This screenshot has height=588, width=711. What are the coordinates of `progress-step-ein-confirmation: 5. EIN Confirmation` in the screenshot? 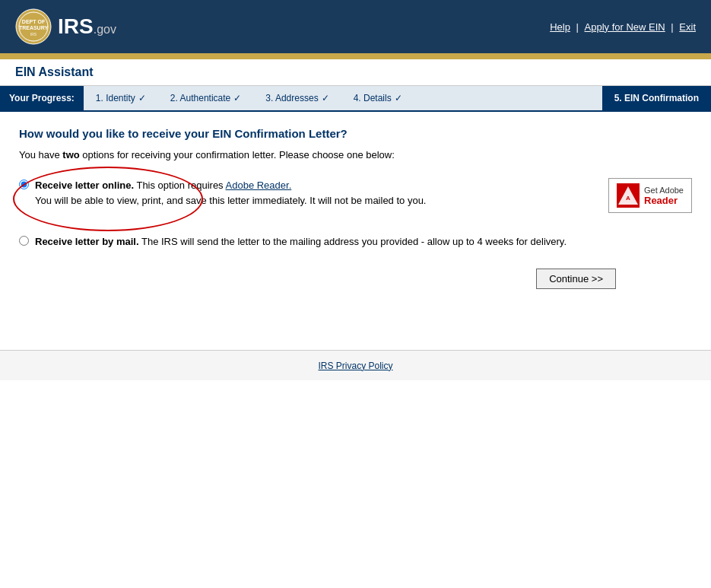 It's located at (657, 98).